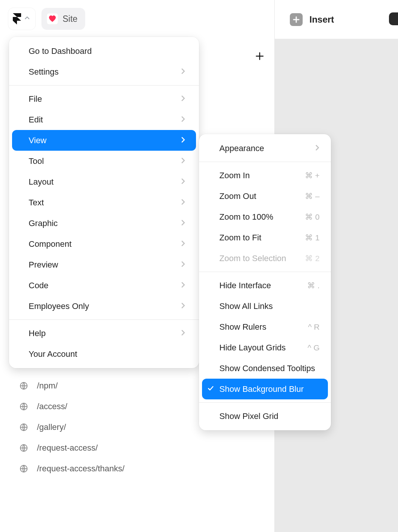 The width and height of the screenshot is (398, 532). Describe the element at coordinates (43, 265) in the screenshot. I see `menu-item-label: Preview` at that location.